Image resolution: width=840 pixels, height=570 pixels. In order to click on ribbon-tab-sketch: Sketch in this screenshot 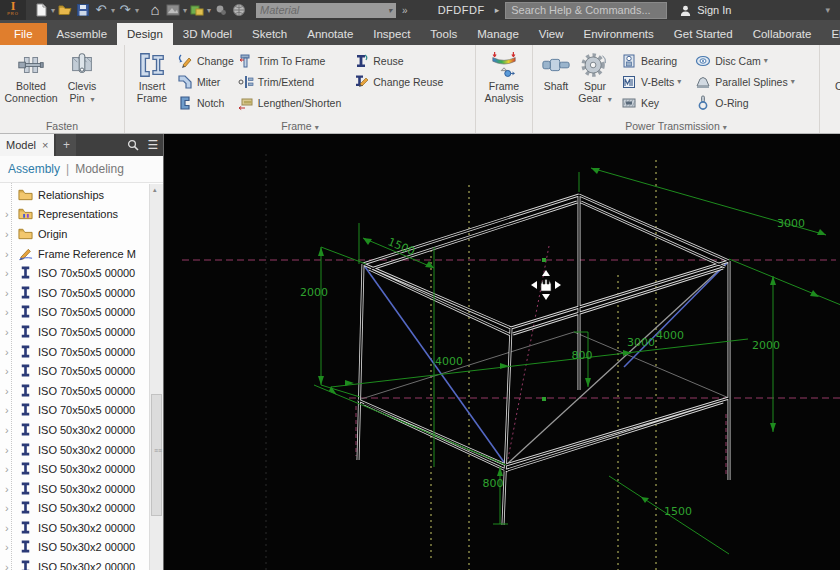, I will do `click(270, 34)`.